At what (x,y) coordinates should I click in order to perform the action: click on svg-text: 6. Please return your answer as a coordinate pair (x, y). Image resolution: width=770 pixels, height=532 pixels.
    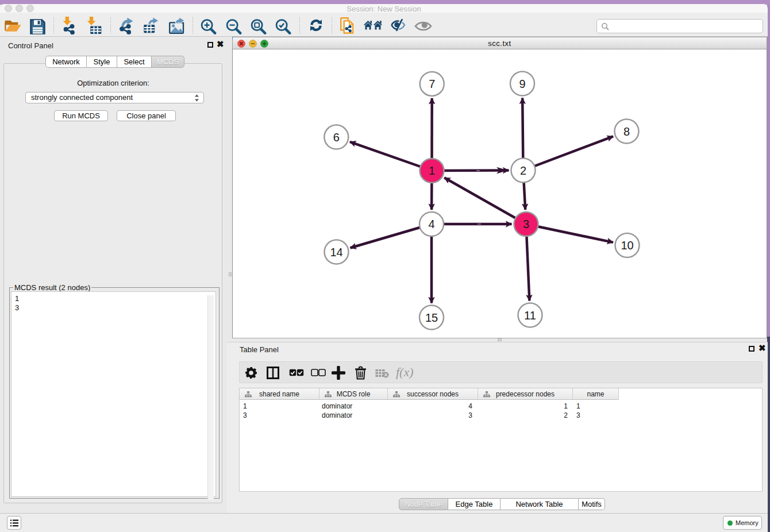
    Looking at the image, I should click on (337, 137).